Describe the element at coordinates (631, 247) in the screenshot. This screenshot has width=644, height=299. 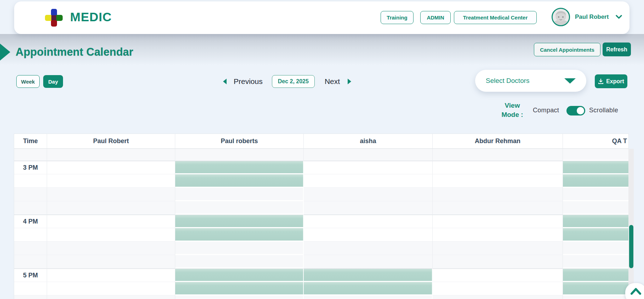
I see `vertical-scrollbar-thumb` at that location.